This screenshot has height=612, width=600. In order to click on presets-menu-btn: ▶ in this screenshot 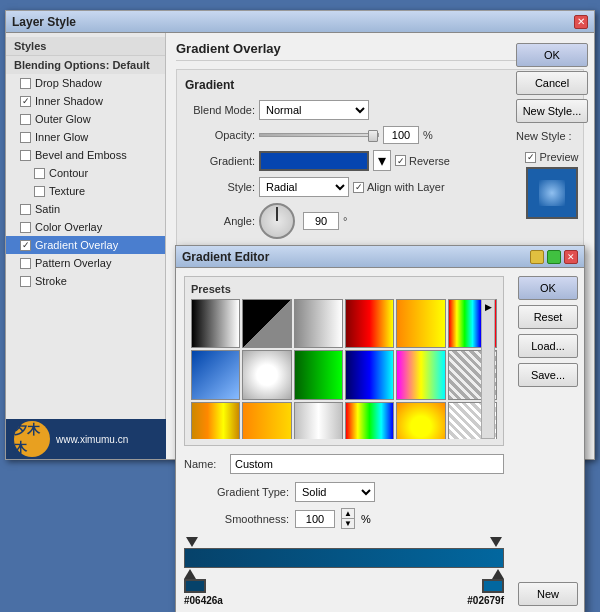, I will do `click(488, 369)`.